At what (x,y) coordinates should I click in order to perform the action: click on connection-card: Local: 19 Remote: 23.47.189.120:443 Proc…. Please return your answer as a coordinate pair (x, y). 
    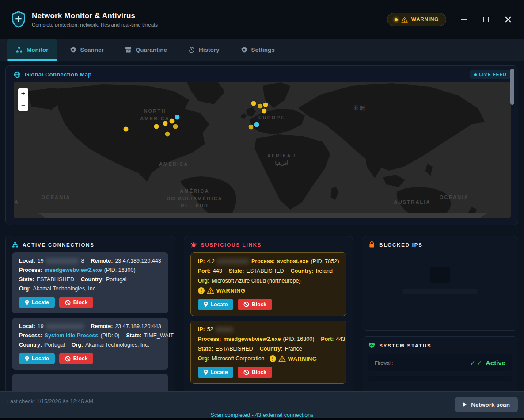
    Looking at the image, I should click on (90, 344).